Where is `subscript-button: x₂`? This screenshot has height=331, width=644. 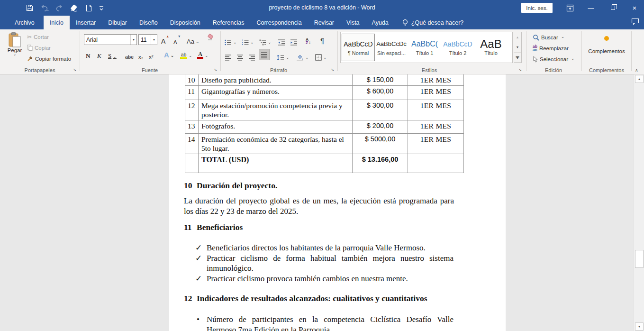
subscript-button: x₂ is located at coordinates (141, 55).